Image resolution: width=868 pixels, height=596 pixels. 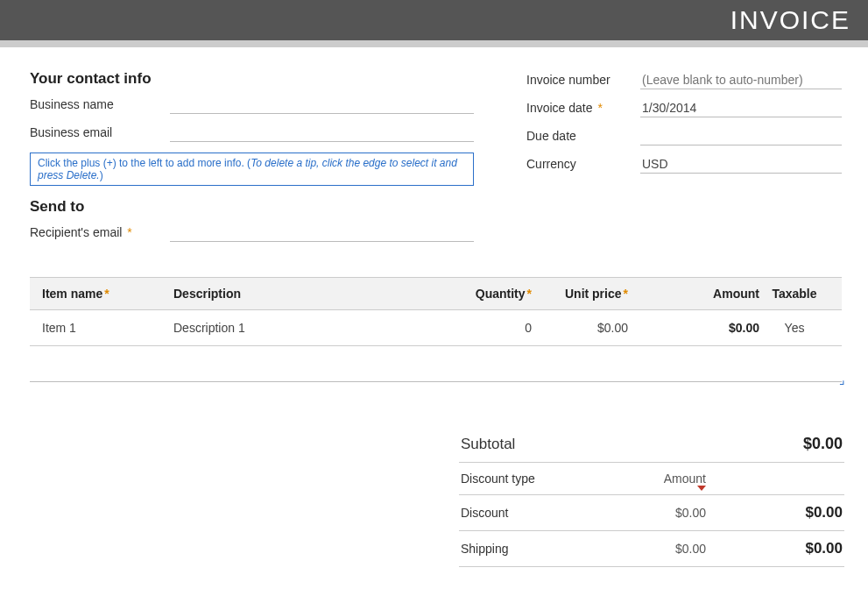 What do you see at coordinates (794, 328) in the screenshot?
I see `cell-taxable: Yes` at bounding box center [794, 328].